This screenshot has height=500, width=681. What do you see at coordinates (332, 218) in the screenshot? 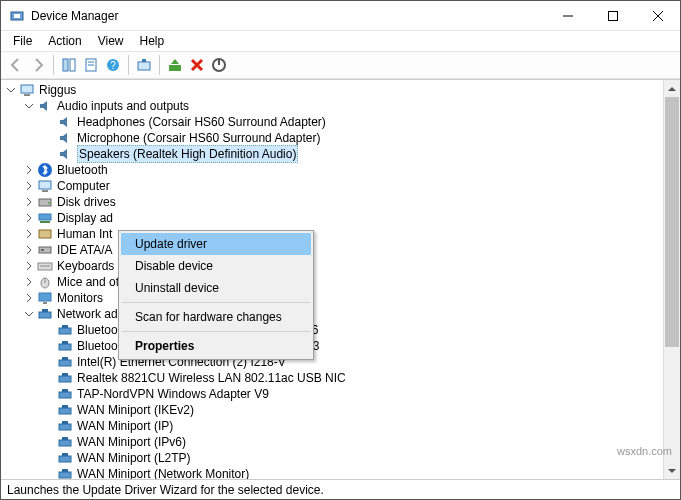
I see `tree-category-display: Display ad` at bounding box center [332, 218].